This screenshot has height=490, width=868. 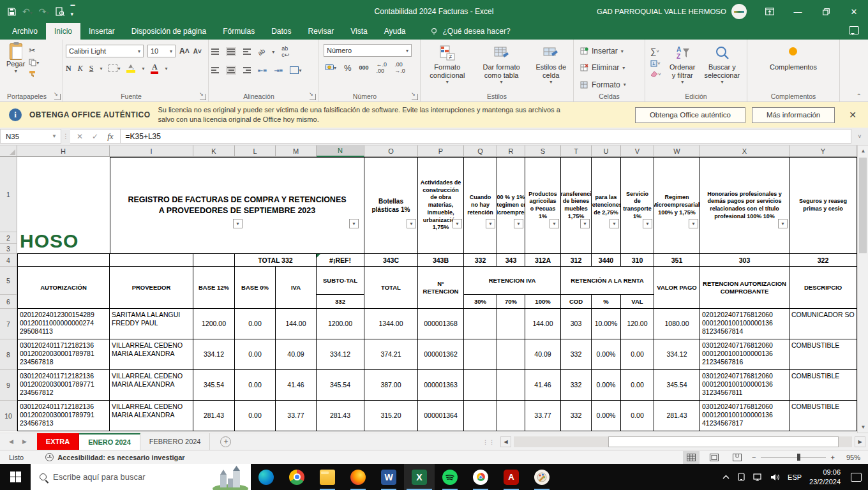 What do you see at coordinates (230, 478) in the screenshot?
I see `search-highlight-icon` at bounding box center [230, 478].